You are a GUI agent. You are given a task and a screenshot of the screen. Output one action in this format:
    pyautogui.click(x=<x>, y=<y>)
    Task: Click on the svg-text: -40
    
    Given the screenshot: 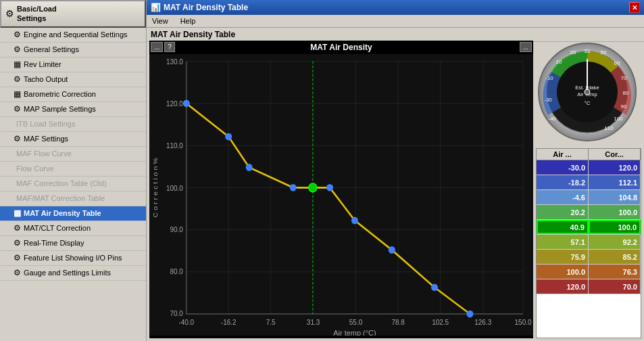 What is the action you would take?
    pyautogui.click(x=552, y=119)
    